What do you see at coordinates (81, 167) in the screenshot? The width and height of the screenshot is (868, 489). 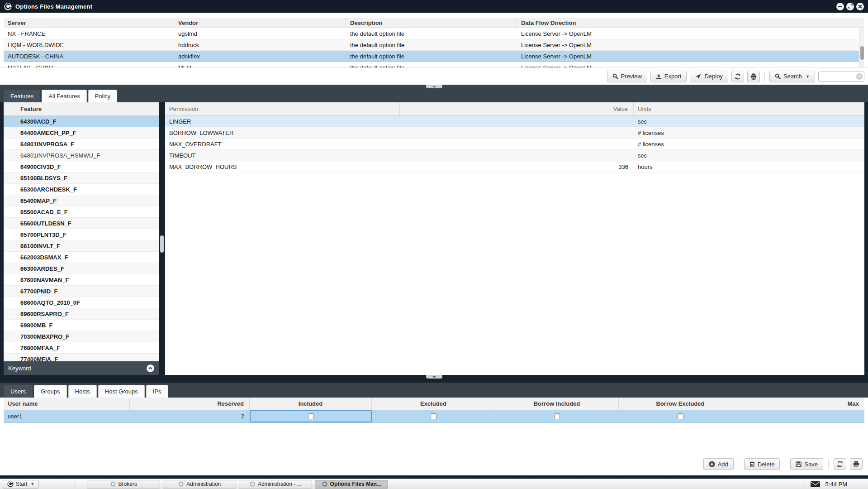 I see `feature-row: 64900CIV3D_F` at bounding box center [81, 167].